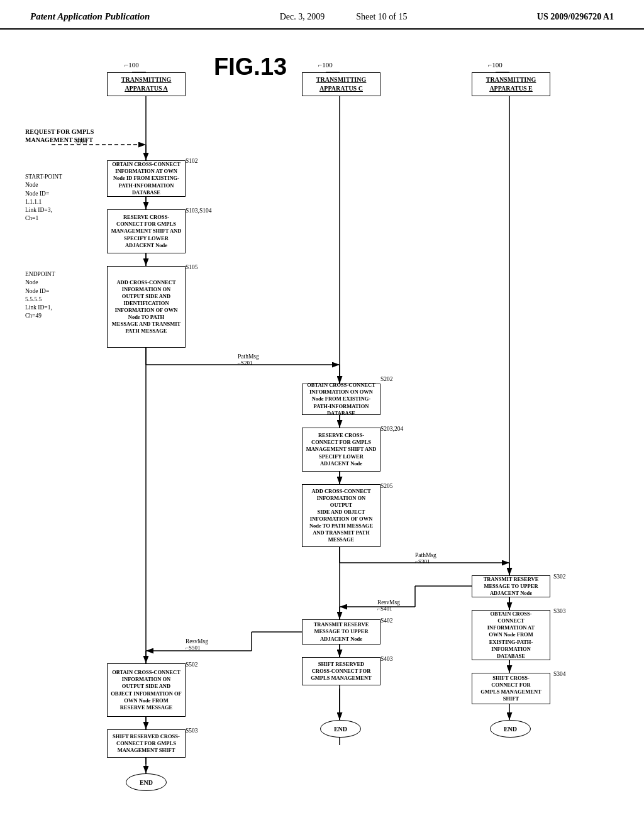 This screenshot has width=644, height=830. What do you see at coordinates (192, 161) in the screenshot?
I see `step-s102: S102` at bounding box center [192, 161].